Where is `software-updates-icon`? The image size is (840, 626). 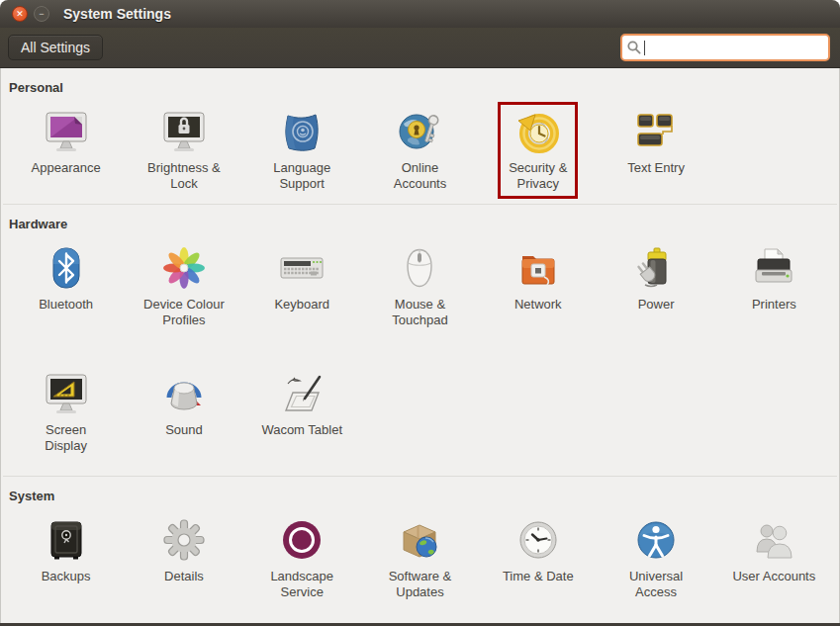 software-updates-icon is located at coordinates (420, 540).